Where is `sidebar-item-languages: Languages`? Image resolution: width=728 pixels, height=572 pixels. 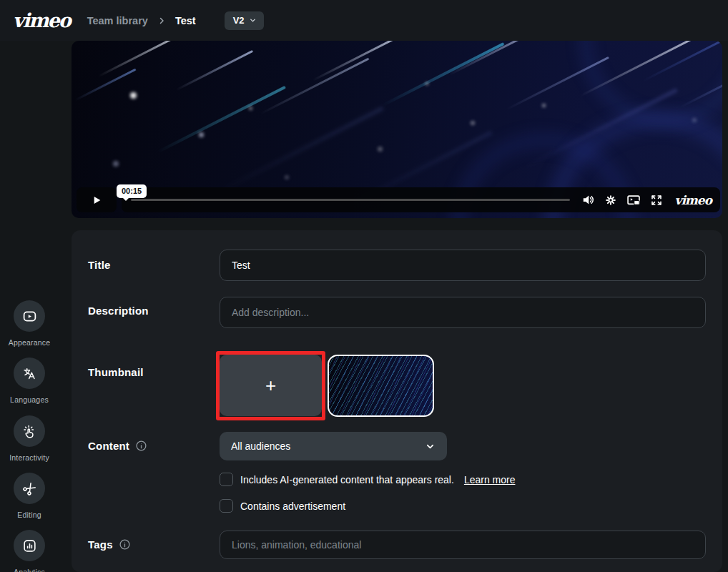
sidebar-item-languages: Languages is located at coordinates (29, 380).